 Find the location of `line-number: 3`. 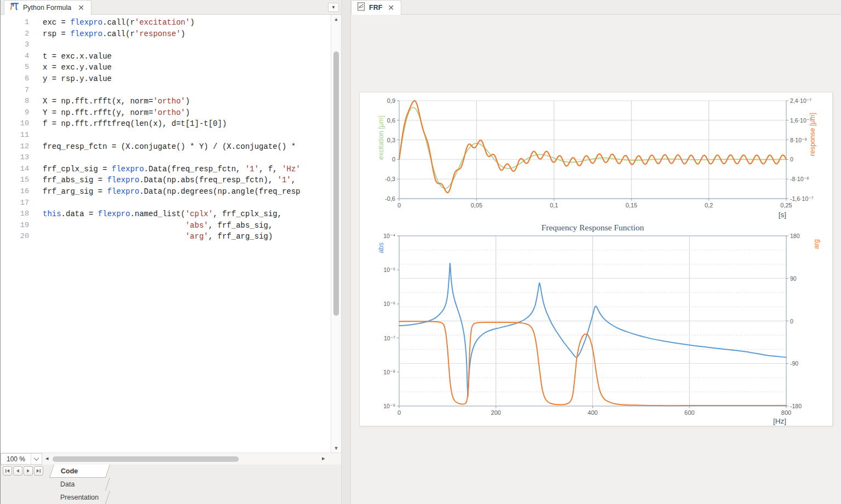

line-number: 3 is located at coordinates (15, 45).